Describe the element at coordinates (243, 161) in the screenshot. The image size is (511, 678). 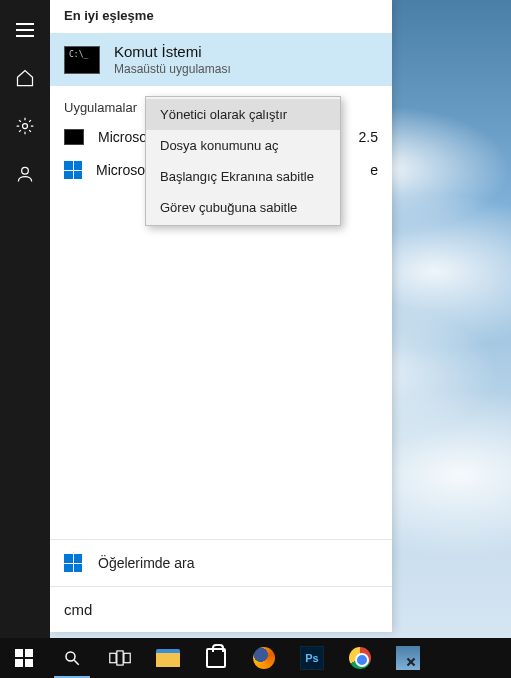
I see `context-menu: Yönetici olarak çalıştır Dosya konumunu …` at that location.